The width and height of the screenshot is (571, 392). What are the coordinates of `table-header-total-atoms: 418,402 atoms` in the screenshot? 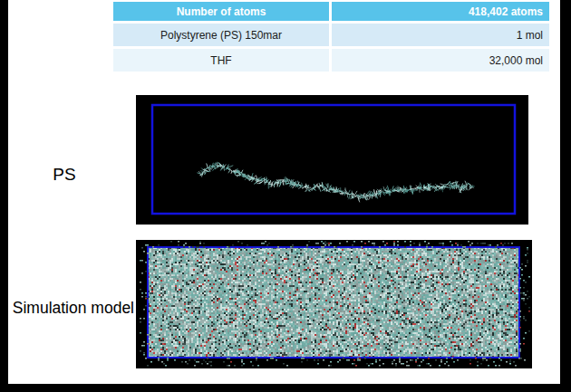 It's located at (440, 11).